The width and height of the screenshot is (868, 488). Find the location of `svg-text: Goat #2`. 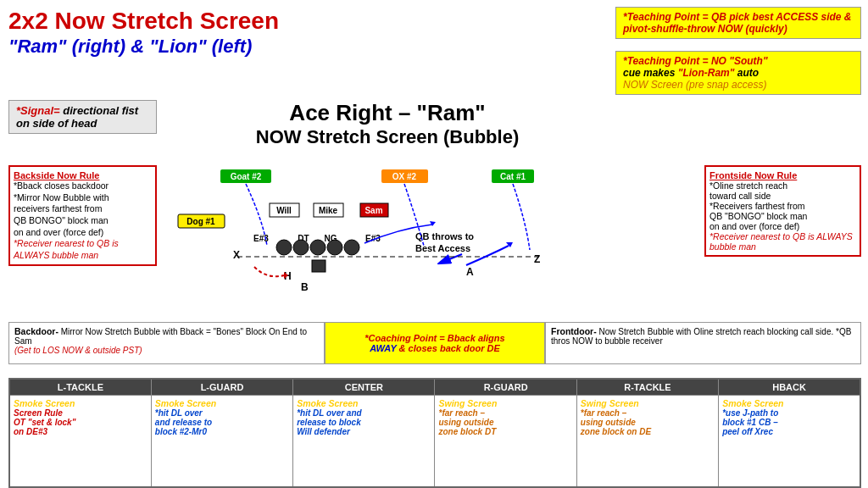

svg-text: Goat #2 is located at coordinates (246, 176).